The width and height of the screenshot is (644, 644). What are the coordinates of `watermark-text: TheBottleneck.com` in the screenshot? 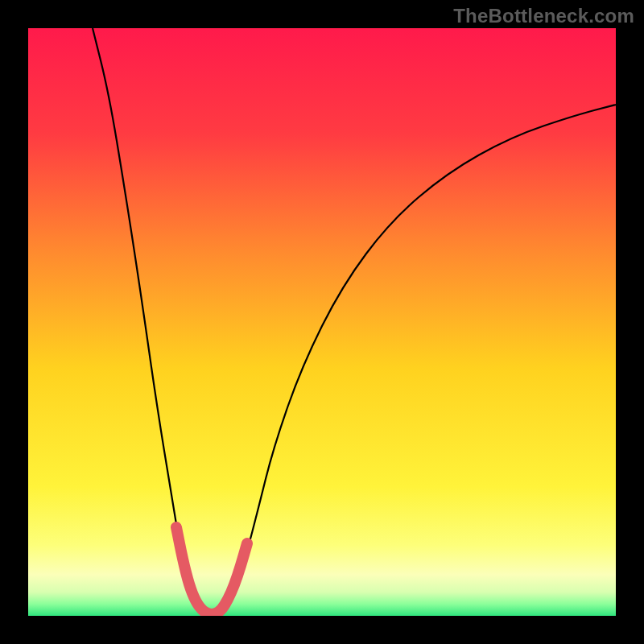 It's located at (544, 16).